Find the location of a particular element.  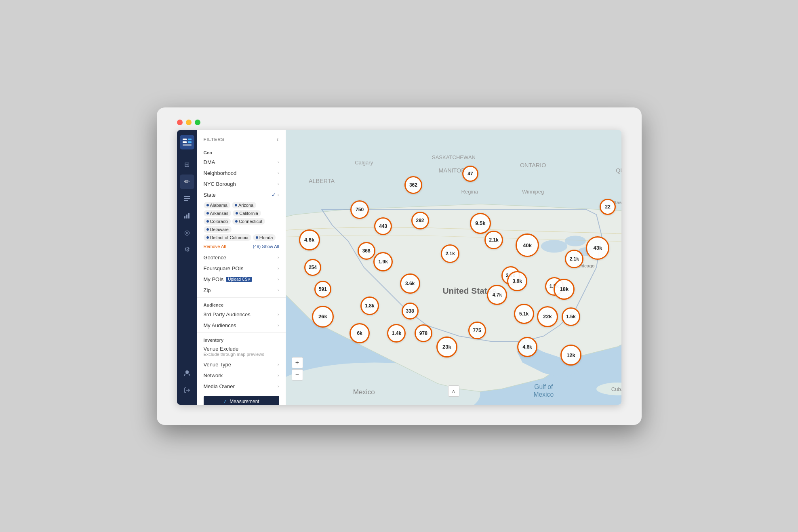

venue-exclude-title: Venue Exclude is located at coordinates (242, 349).